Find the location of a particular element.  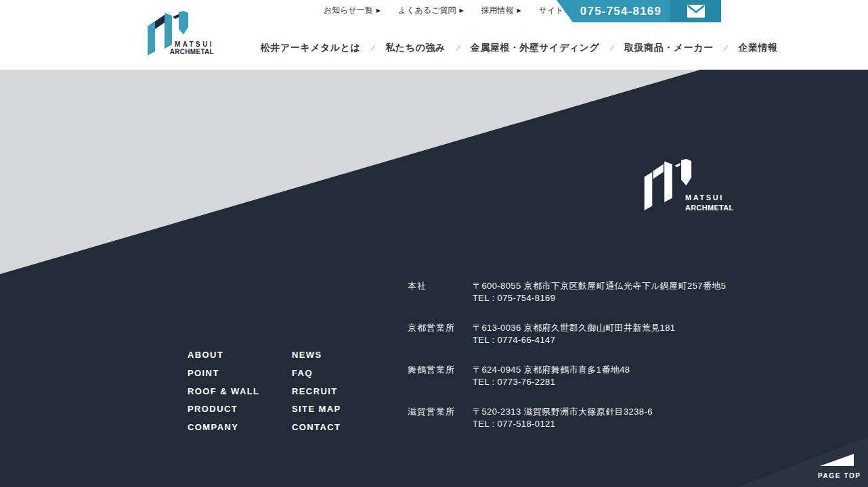

envelope-icon is located at coordinates (696, 11).